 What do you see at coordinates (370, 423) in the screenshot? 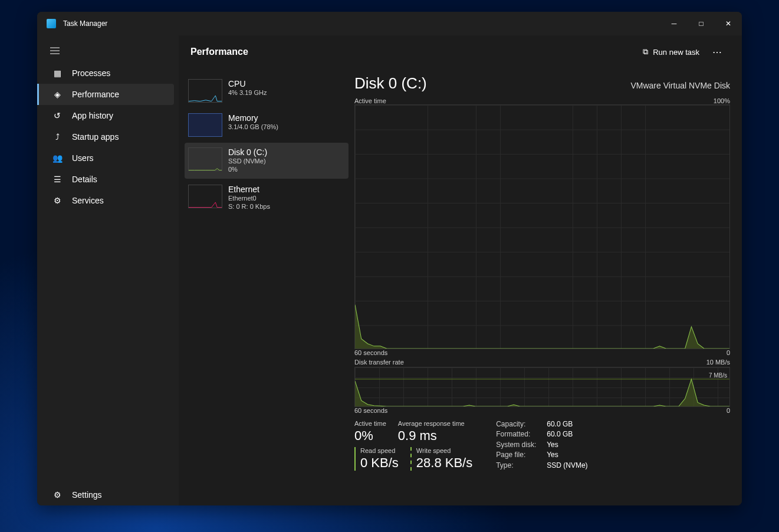
I see `stat-label: Active time` at bounding box center [370, 423].